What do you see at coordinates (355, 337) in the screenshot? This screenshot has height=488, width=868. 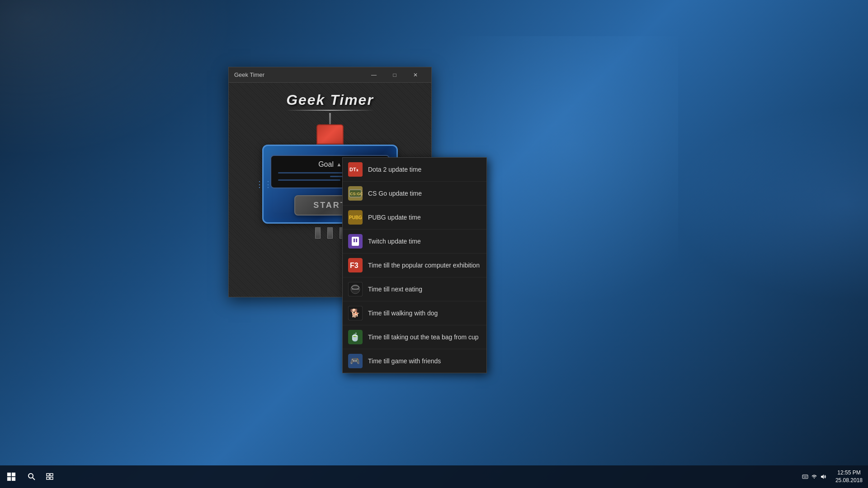 I see `dropdown-item-icon-tea: 🍵` at bounding box center [355, 337].